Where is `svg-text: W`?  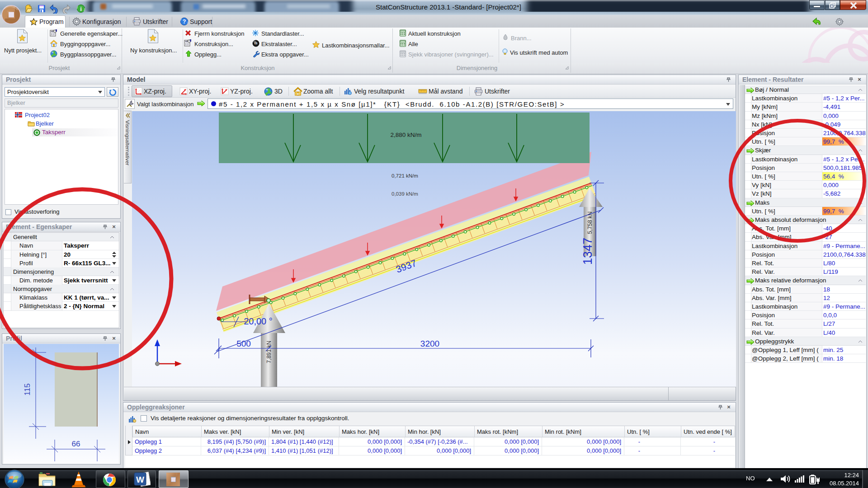
svg-text: W is located at coordinates (140, 480).